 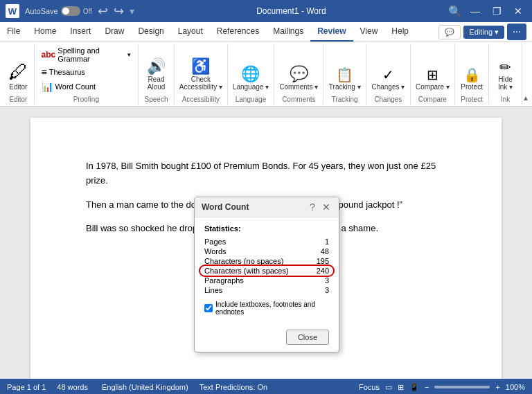 I want to click on check-accessibility-button: ♿ CheckAccessibility ▾, so click(x=201, y=75).